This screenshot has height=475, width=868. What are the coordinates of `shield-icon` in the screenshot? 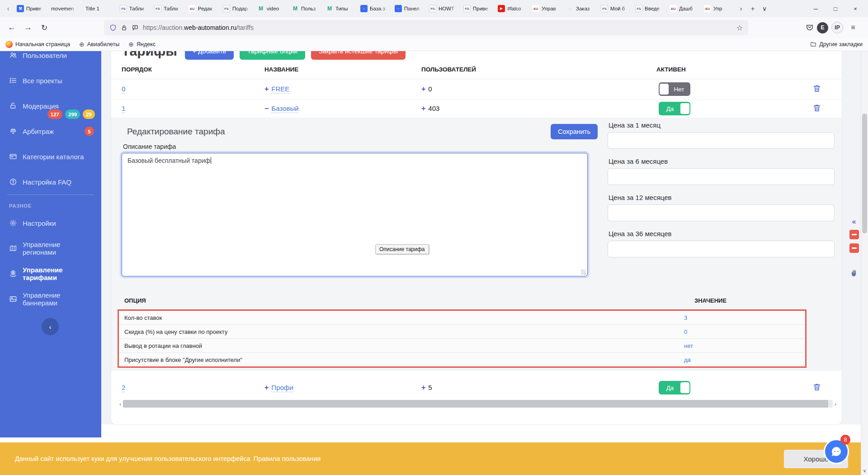 It's located at (113, 28).